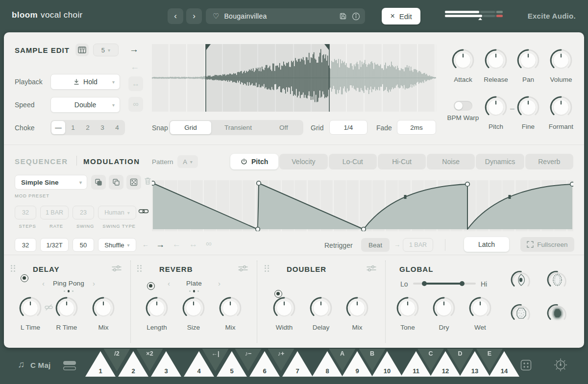 The height and width of the screenshot is (384, 588). I want to click on mod-tab-locut: Lo-Cut, so click(353, 162).